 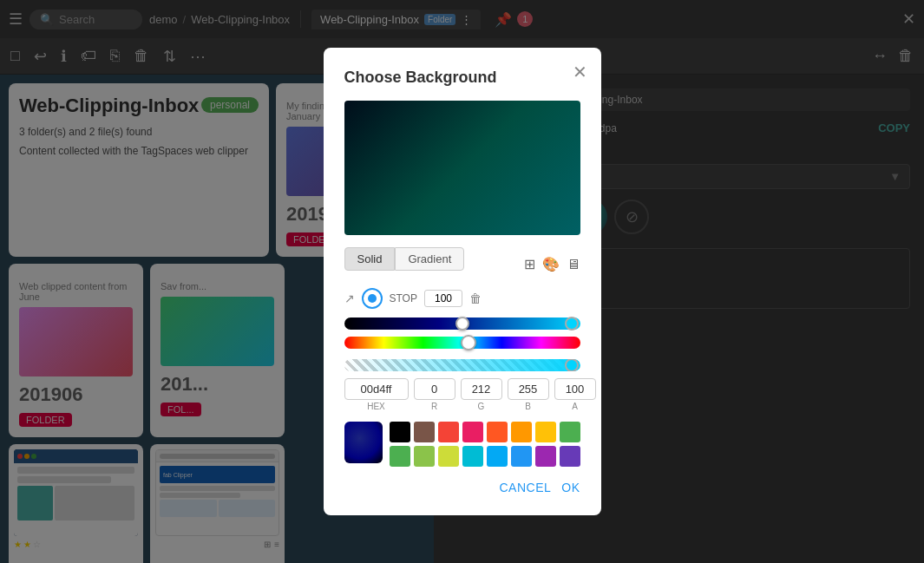 What do you see at coordinates (575, 406) in the screenshot?
I see `a-label: A` at bounding box center [575, 406].